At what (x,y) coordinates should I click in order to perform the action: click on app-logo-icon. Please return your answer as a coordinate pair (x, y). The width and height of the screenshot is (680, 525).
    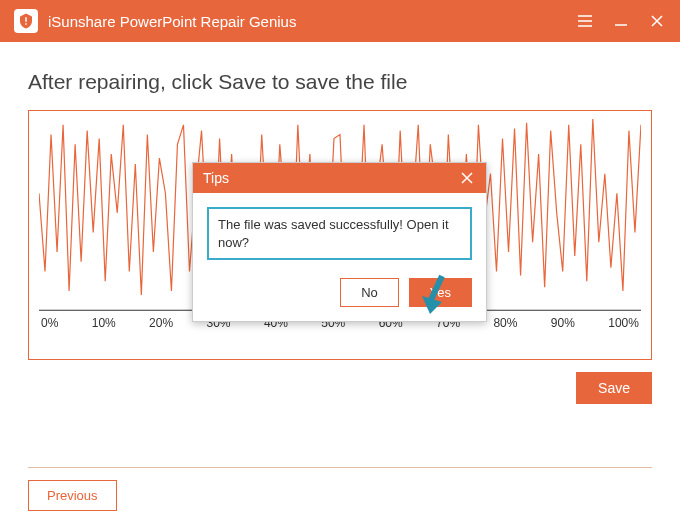
    Looking at the image, I should click on (26, 21).